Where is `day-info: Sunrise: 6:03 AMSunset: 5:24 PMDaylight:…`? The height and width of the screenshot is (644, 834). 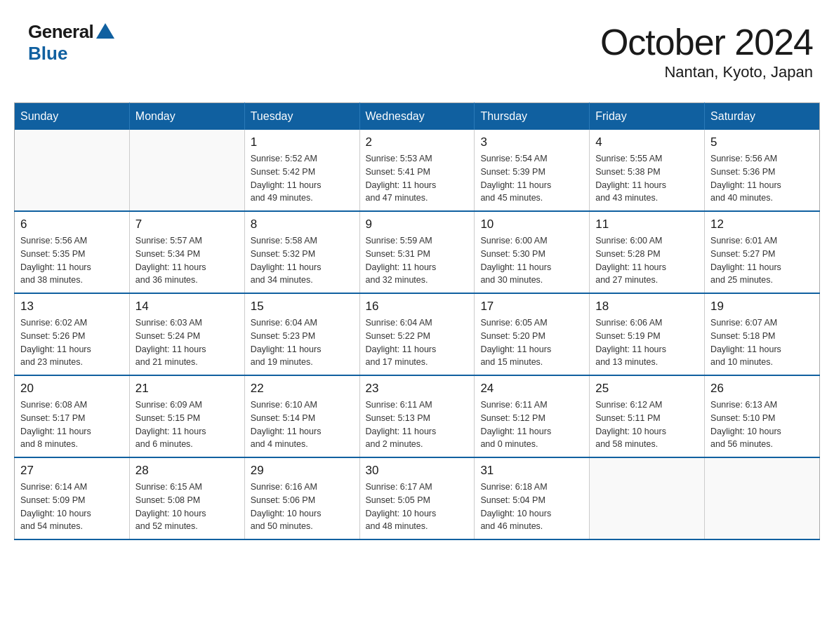 day-info: Sunrise: 6:03 AMSunset: 5:24 PMDaylight:… is located at coordinates (187, 342).